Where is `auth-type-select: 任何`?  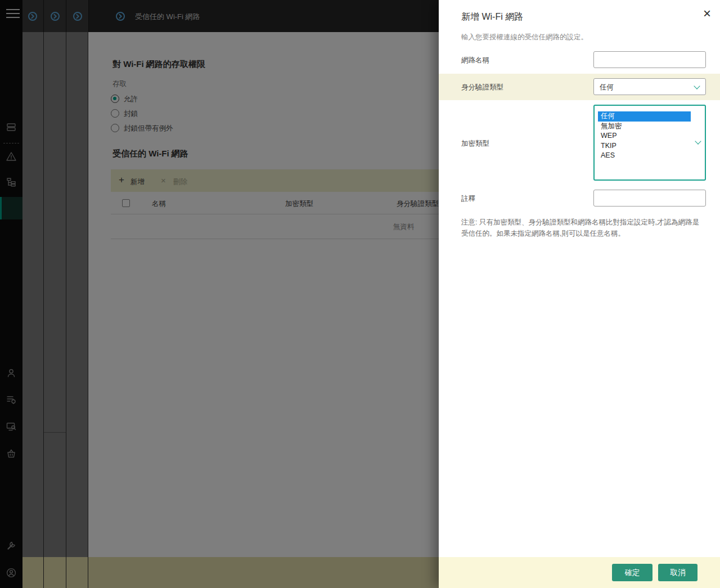
auth-type-select: 任何 is located at coordinates (650, 87).